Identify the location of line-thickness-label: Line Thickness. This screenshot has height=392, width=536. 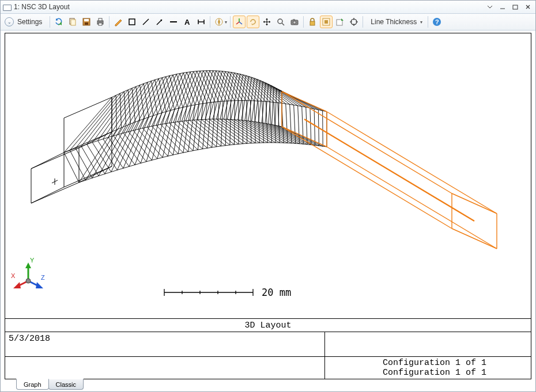
(394, 22).